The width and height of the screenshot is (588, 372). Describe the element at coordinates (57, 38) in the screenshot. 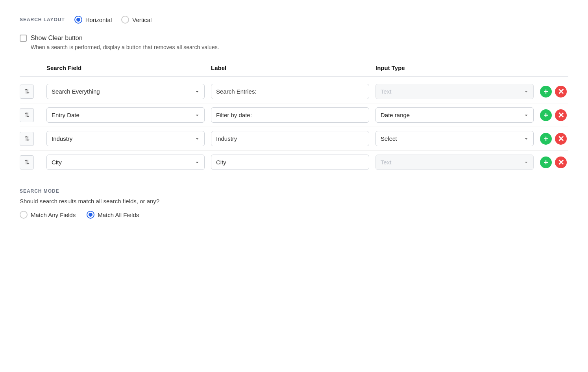

I see `clear-button-label: Show Clear button` at that location.